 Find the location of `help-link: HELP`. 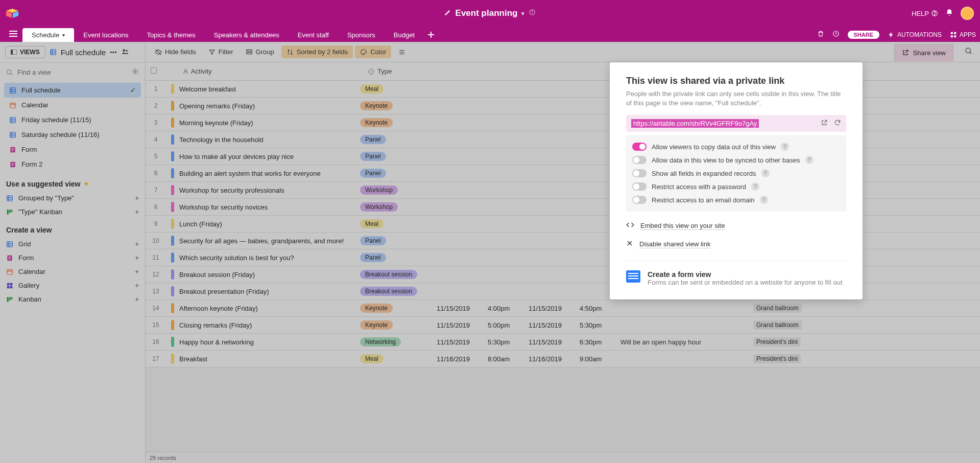

help-link: HELP is located at coordinates (925, 13).